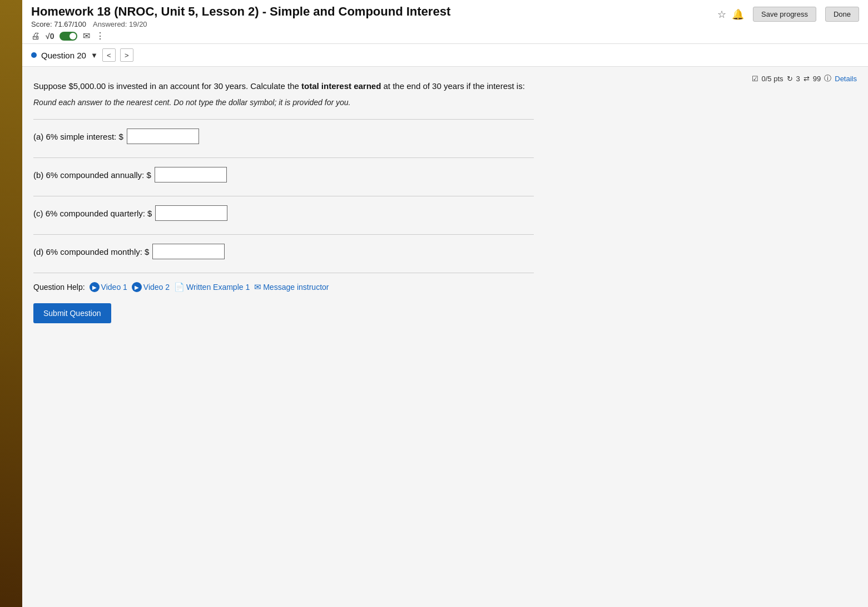 The height and width of the screenshot is (607, 868). Describe the element at coordinates (284, 175) in the screenshot. I see `answer-row-b: (b) 6% compounded annually: $` at that location.